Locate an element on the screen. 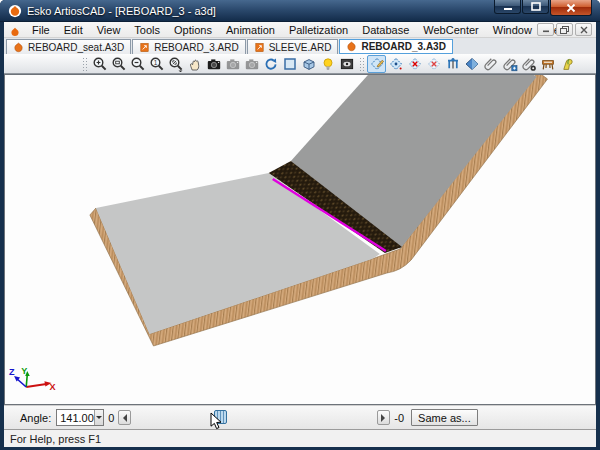  render-options-icon is located at coordinates (347, 64).